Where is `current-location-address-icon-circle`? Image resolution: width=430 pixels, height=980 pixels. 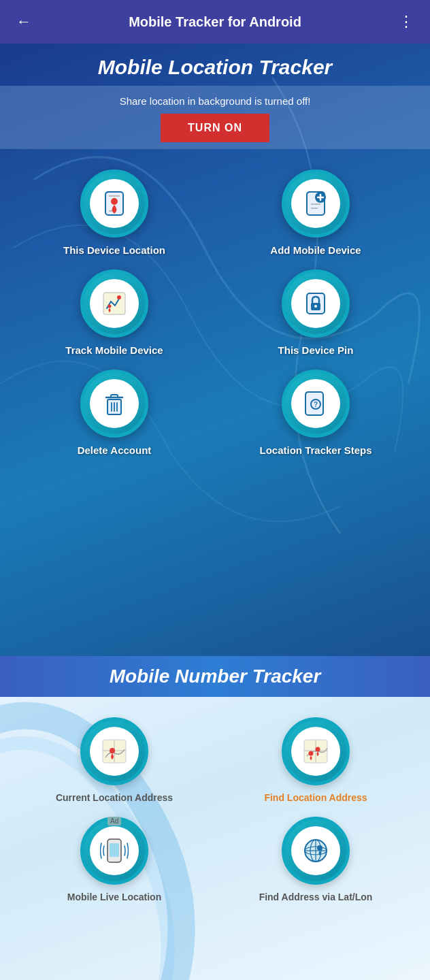
current-location-address-icon-circle is located at coordinates (114, 751).